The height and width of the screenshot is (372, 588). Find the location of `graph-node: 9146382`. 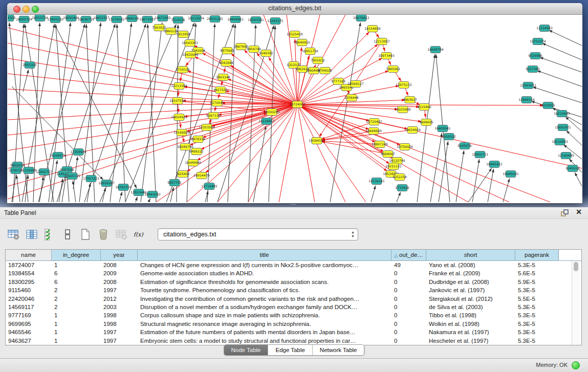

graph-node: 9146382 is located at coordinates (266, 53).